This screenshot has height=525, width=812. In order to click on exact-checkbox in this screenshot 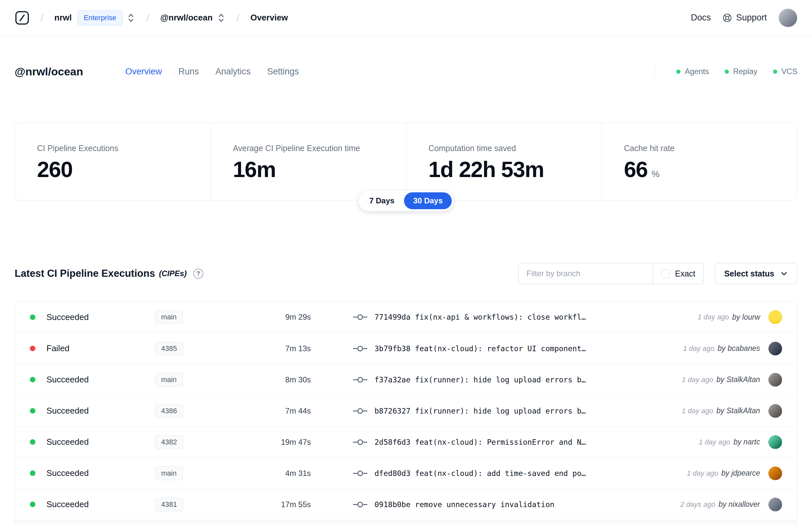, I will do `click(666, 274)`.